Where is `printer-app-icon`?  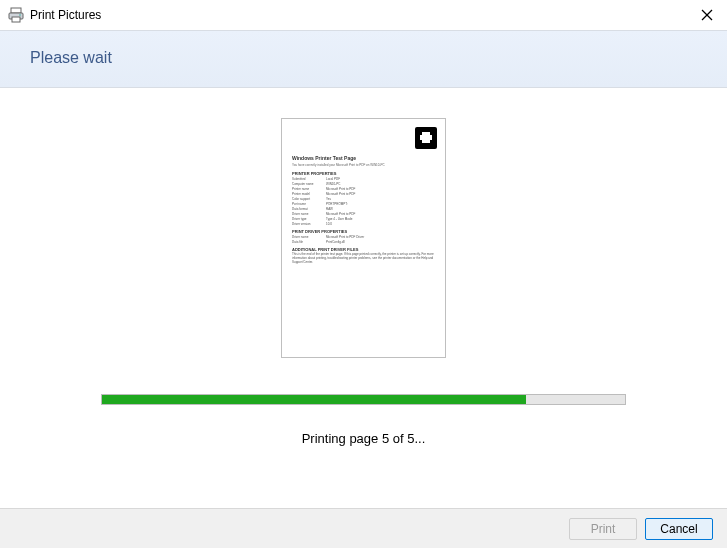
printer-app-icon is located at coordinates (16, 15).